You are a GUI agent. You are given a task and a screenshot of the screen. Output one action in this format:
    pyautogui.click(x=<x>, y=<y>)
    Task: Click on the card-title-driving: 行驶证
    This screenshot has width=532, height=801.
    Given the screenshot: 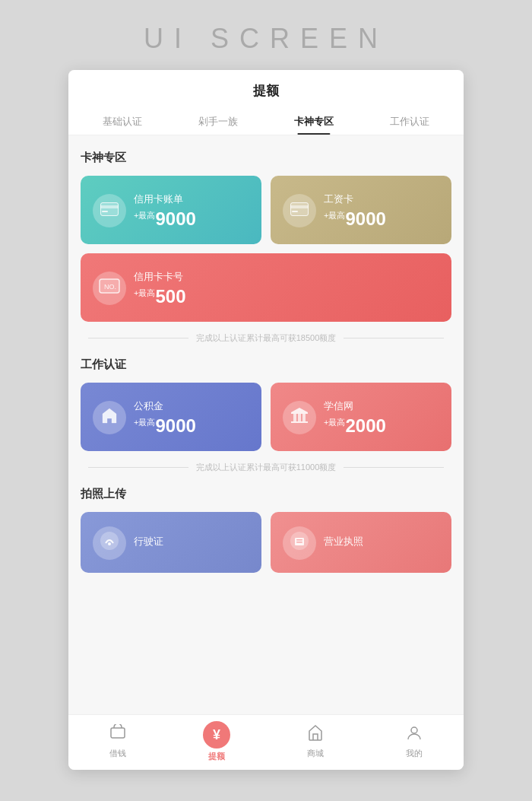 What is the action you would take?
    pyautogui.click(x=149, y=542)
    